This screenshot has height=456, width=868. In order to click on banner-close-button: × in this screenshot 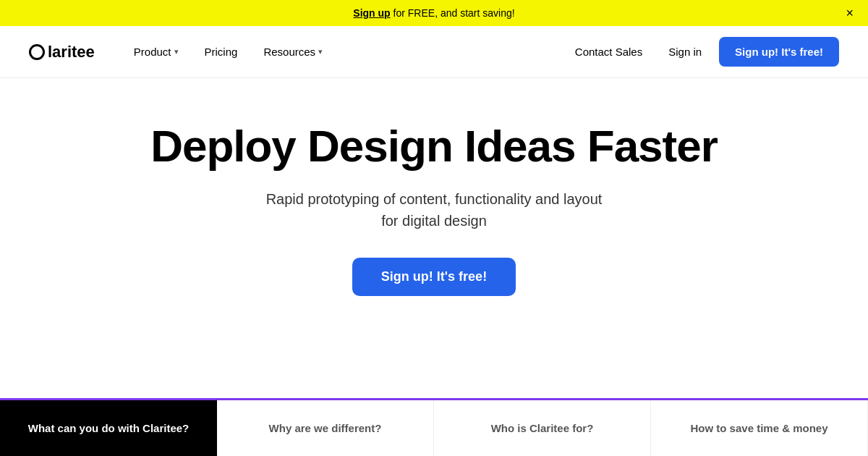, I will do `click(849, 13)`.